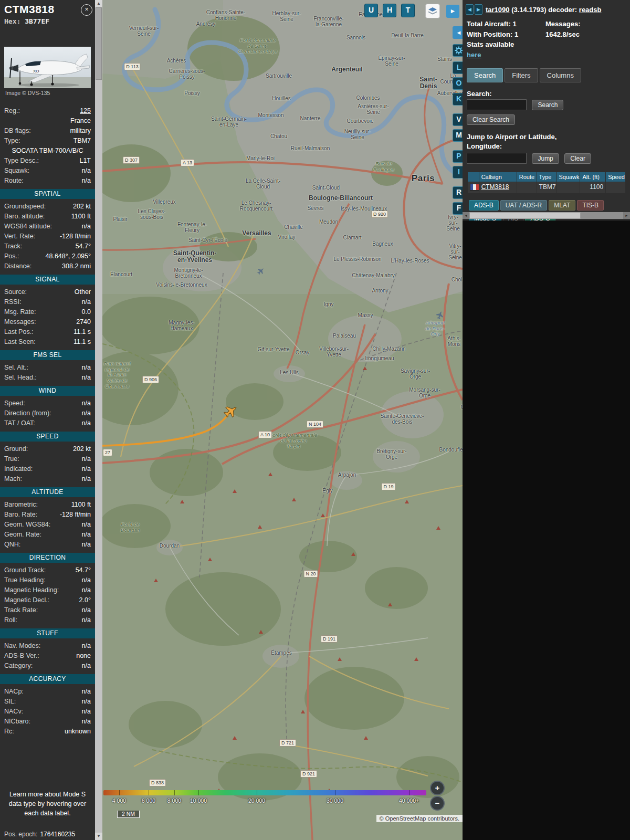  What do you see at coordinates (485, 76) in the screenshot?
I see `tab-search: Search` at bounding box center [485, 76].